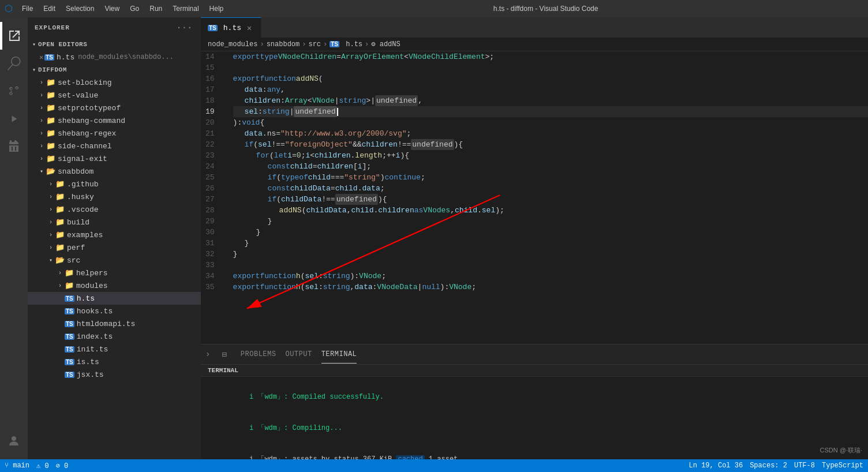 This screenshot has height=472, width=868. I want to click on tab-close-btn: ✕, so click(249, 28).